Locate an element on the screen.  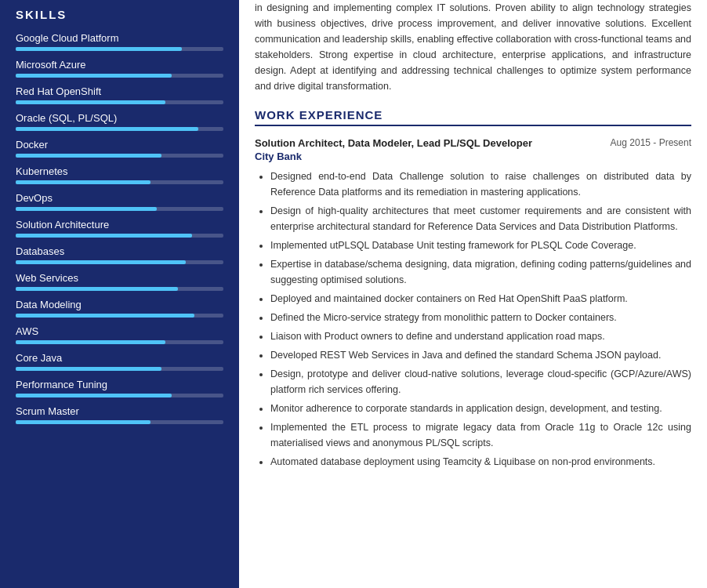
skill-item: Scrum Master is located at coordinates (119, 415).